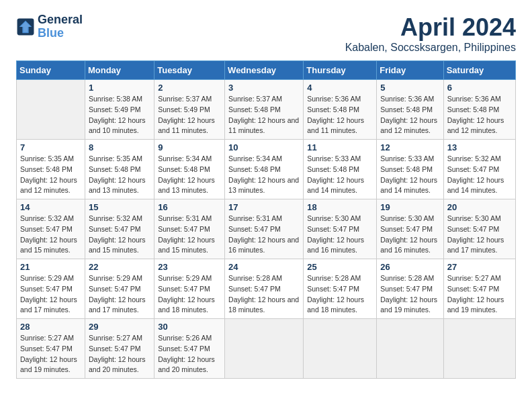 The image size is (532, 411). What do you see at coordinates (189, 349) in the screenshot?
I see `calendar-cell: 30 Sunrise: 5:26 AM Sunset: 5:47 PM Dayl…` at bounding box center [189, 349].